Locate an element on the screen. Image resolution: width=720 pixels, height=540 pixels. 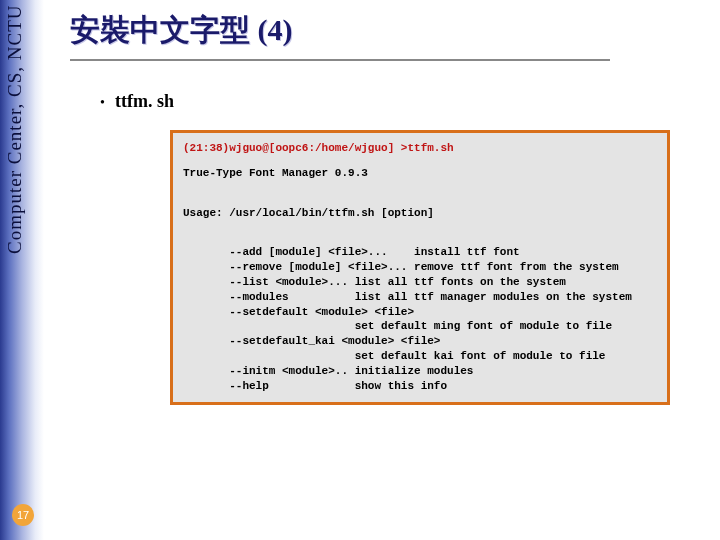
opt-remove: --remove [module] <file>... remove ttf f… is located at coordinates (401, 267).